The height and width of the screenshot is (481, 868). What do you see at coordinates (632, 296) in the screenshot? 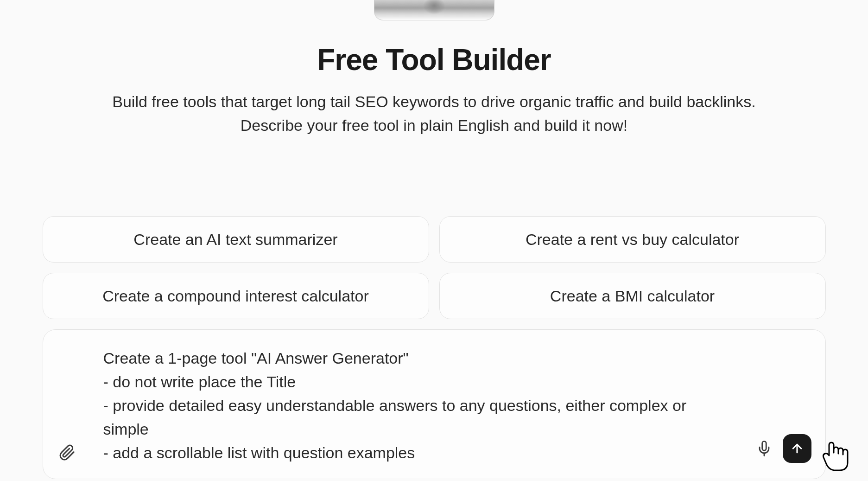
I see `suggestion-label: Create a BMI calculator` at bounding box center [632, 296].